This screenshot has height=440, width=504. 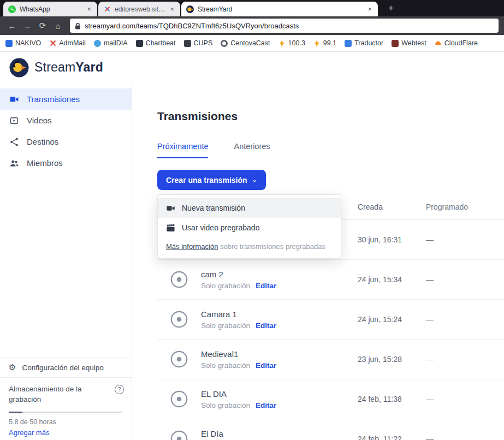 What do you see at coordinates (12, 26) in the screenshot?
I see `back-button: ←` at bounding box center [12, 26].